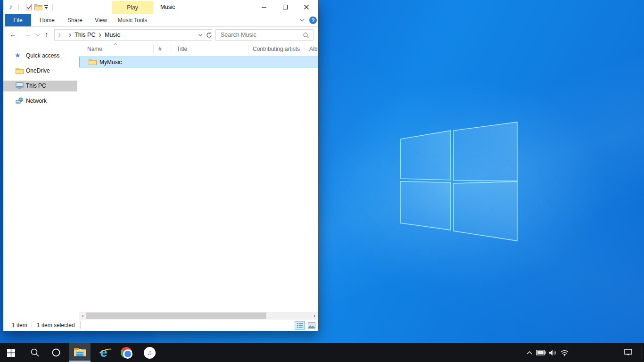  I want to click on qat-properties-button, so click(29, 7).